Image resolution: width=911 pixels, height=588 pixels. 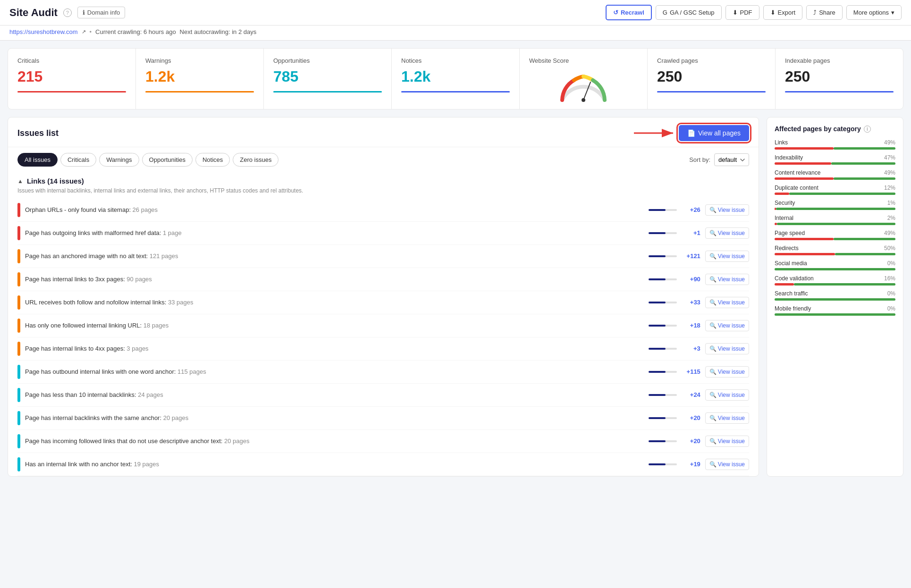 What do you see at coordinates (38, 133) in the screenshot?
I see `issues-title: Issues list` at bounding box center [38, 133].